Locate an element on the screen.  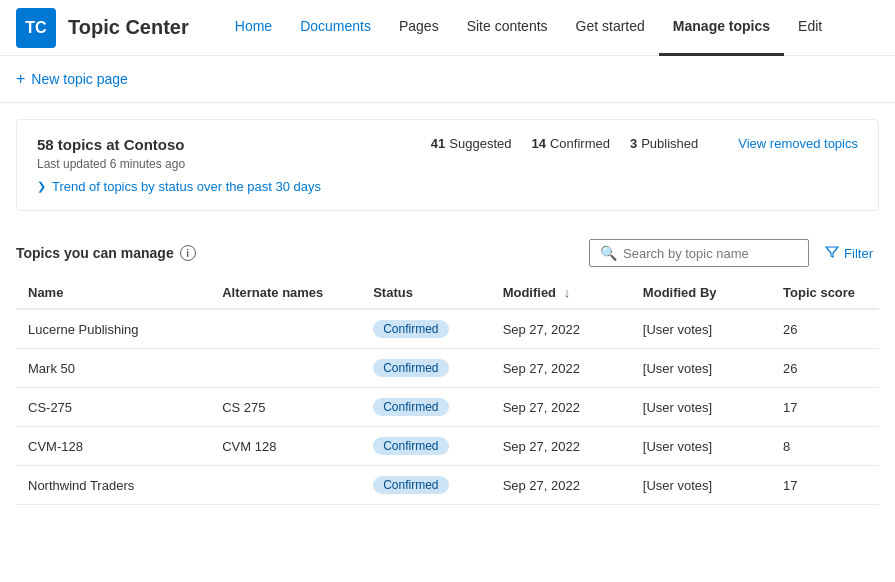
cell-name: Northwind Traders is located at coordinates (113, 486).